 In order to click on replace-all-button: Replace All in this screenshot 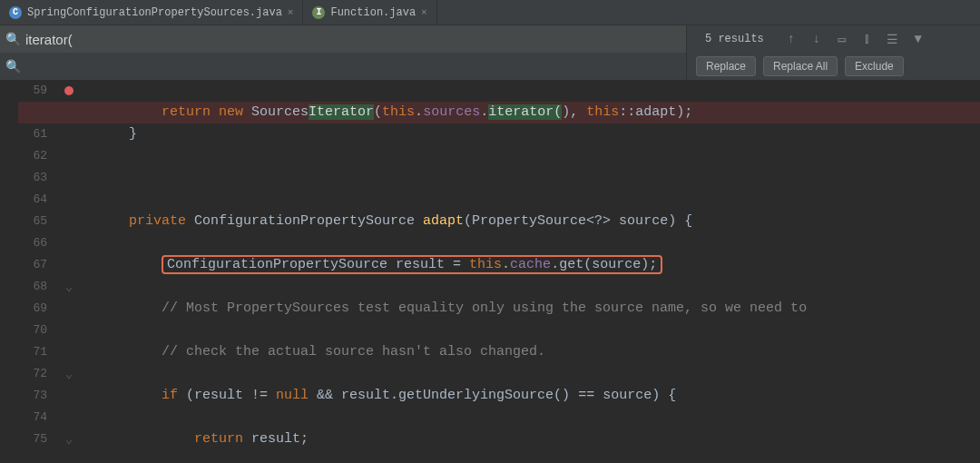, I will do `click(800, 66)`.